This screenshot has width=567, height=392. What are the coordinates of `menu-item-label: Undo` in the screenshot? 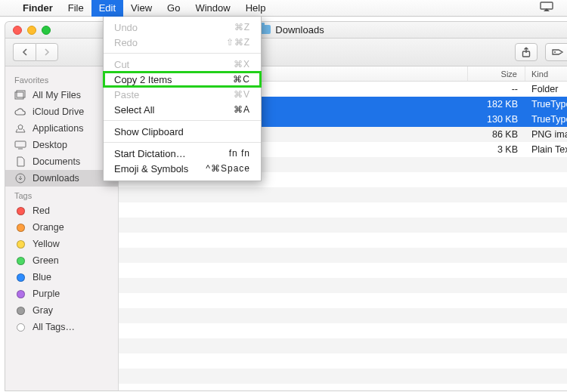 It's located at (125, 27).